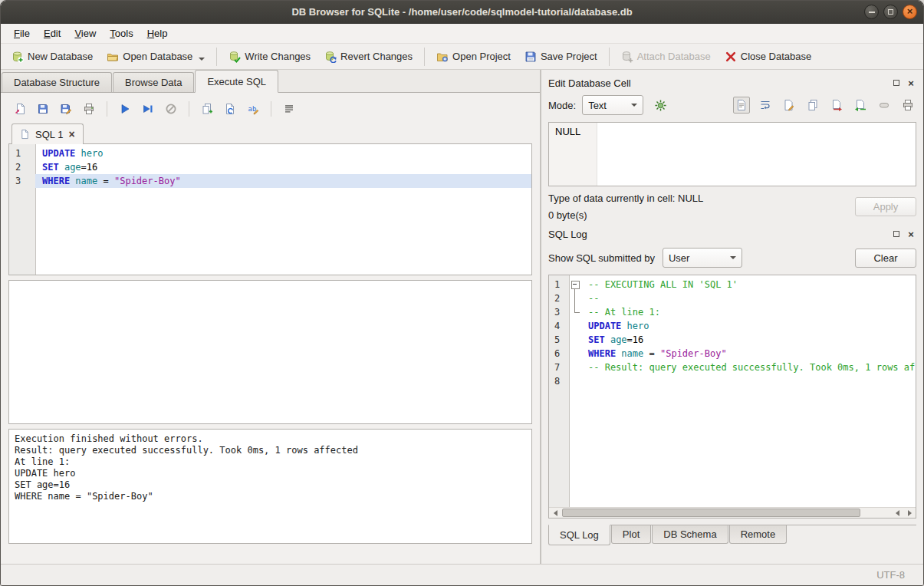 The width and height of the screenshot is (924, 586). I want to click on tab-execute-sql: Execute SQL, so click(236, 81).